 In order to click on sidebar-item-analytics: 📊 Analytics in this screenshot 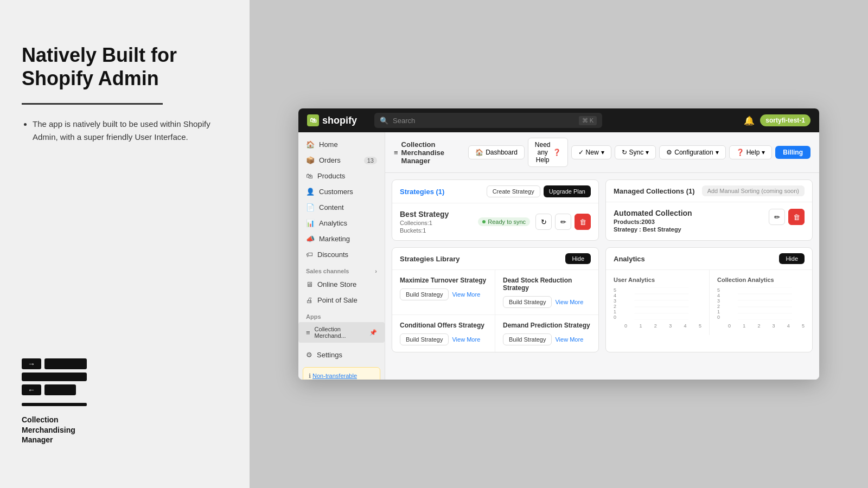, I will do `click(342, 223)`.